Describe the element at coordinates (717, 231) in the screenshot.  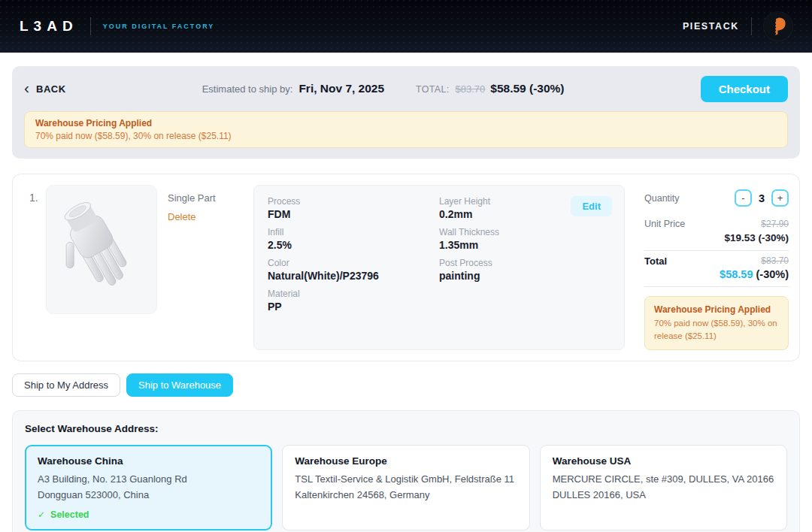
I see `unit-price-row: Unit Price $27.90 $19.53 (-30%)` at that location.